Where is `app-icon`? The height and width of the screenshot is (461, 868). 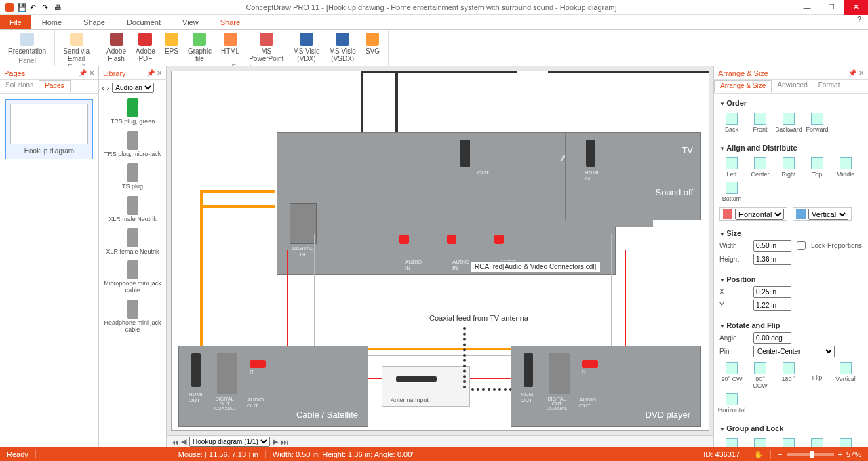 app-icon is located at coordinates (9, 7).